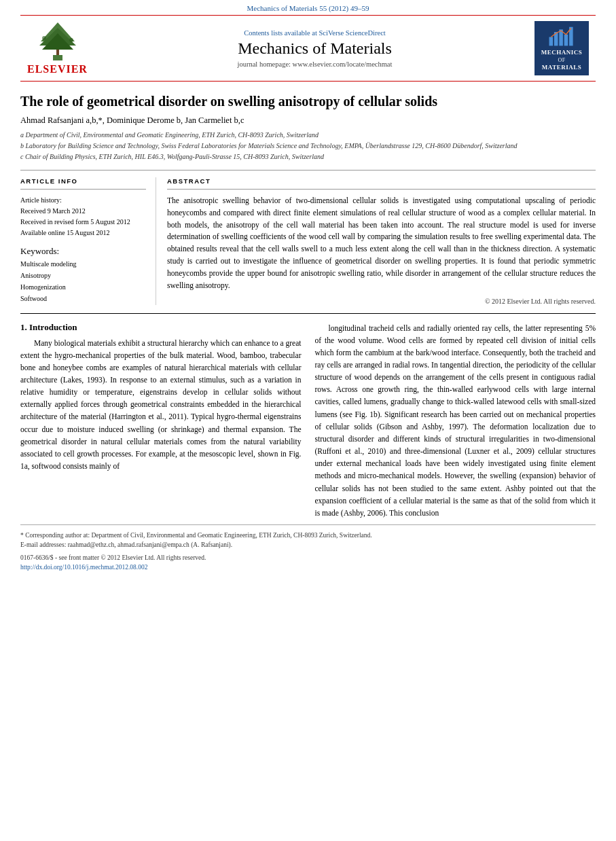  Describe the element at coordinates (132, 120) in the screenshot. I see `authors-text: Ahmad Rafsanjani a,b,*, Dominique Derome…` at that location.